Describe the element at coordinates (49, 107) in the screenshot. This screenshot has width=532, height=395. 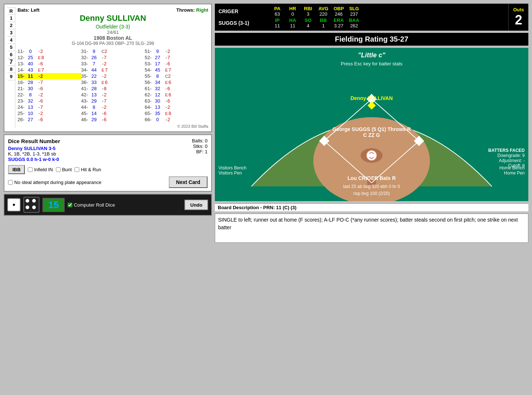
I see `roll-24: 24-13-7` at that location.